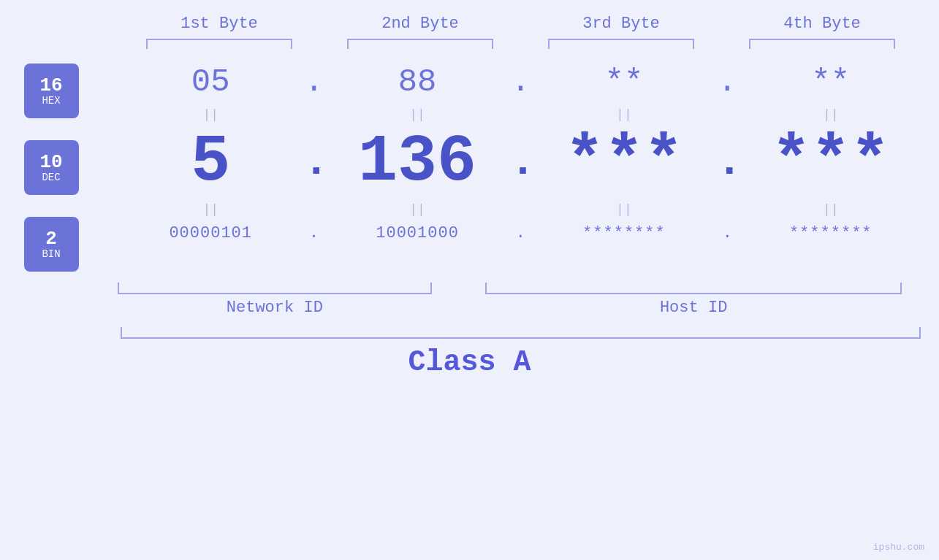 This screenshot has width=939, height=560. Describe the element at coordinates (831, 115) in the screenshot. I see `sep1-b4: ||` at that location.